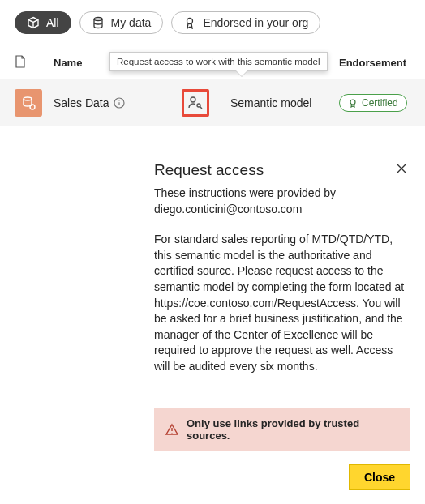 The image size is (425, 504). I want to click on info-icon, so click(119, 103).